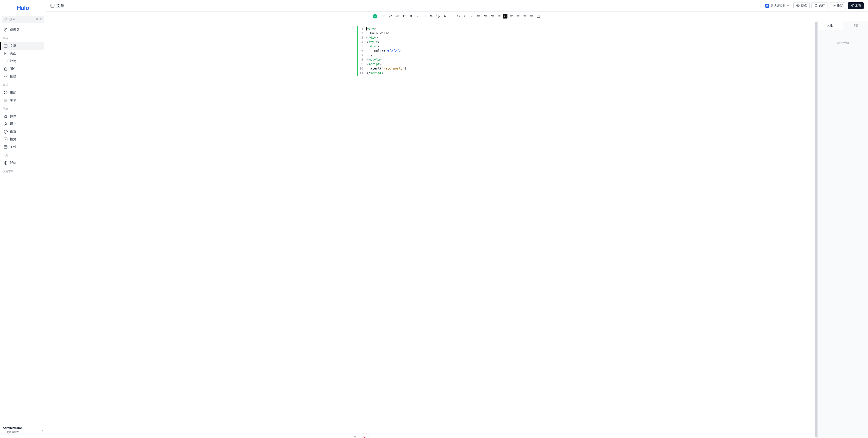 This screenshot has width=868, height=438. What do you see at coordinates (432, 51) in the screenshot?
I see `code-block: 1234567891011 <div> Halo world</div><sty…` at bounding box center [432, 51].